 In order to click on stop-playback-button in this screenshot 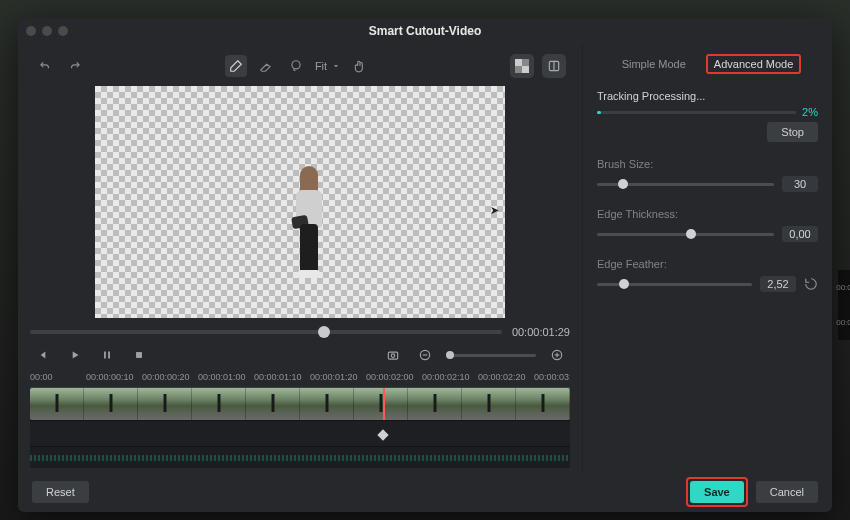, I will do `click(139, 355)`.